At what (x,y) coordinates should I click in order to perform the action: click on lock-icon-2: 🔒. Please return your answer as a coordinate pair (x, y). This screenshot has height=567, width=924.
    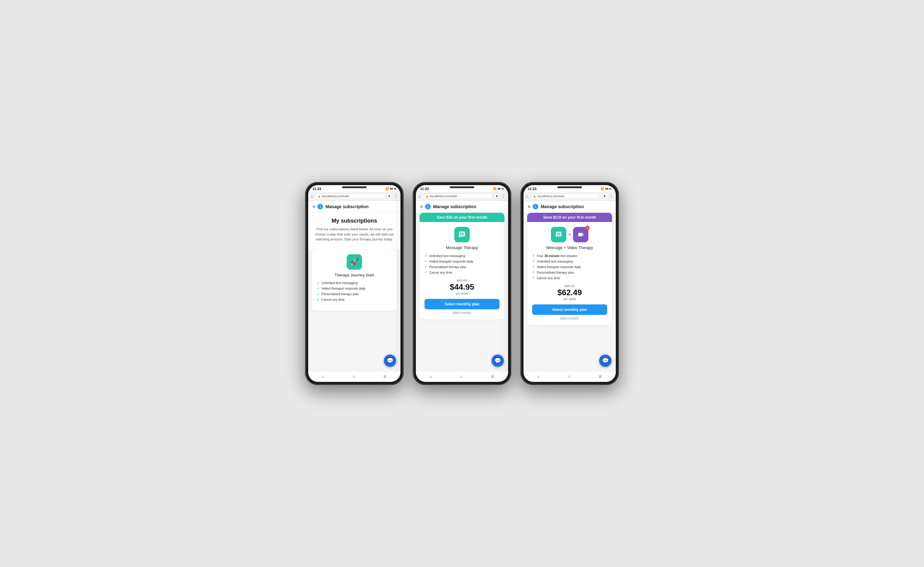
    Looking at the image, I should click on (427, 196).